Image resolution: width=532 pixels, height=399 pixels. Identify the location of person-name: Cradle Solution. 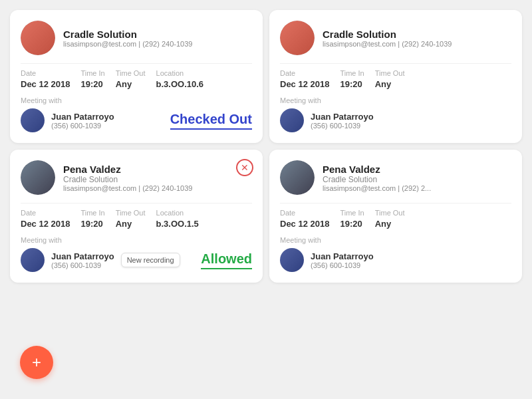
(128, 35).